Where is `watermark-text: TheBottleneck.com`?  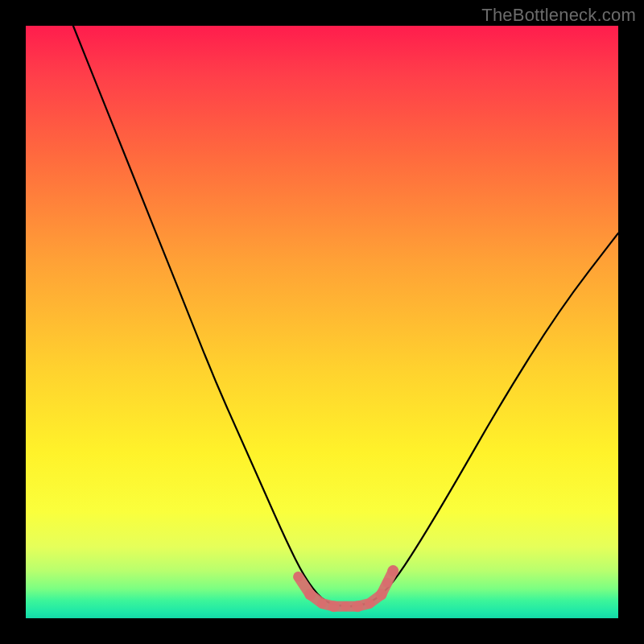
watermark-text: TheBottleneck.com is located at coordinates (559, 15).